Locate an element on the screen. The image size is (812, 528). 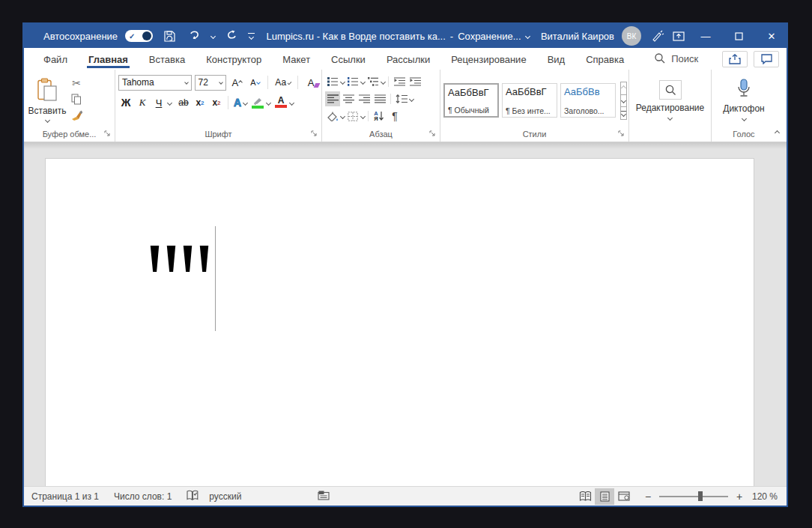
tab-файл: Файл is located at coordinates (55, 59).